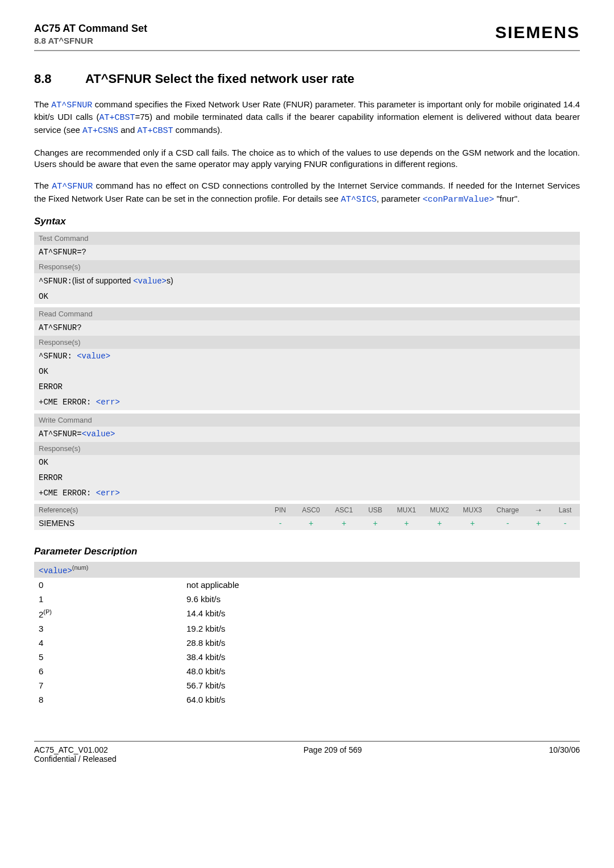 This screenshot has width=614, height=868. Describe the element at coordinates (91, 34) in the screenshot. I see `header-left: AC75 AT Command Set 8.8 AT^SFNUR` at that location.